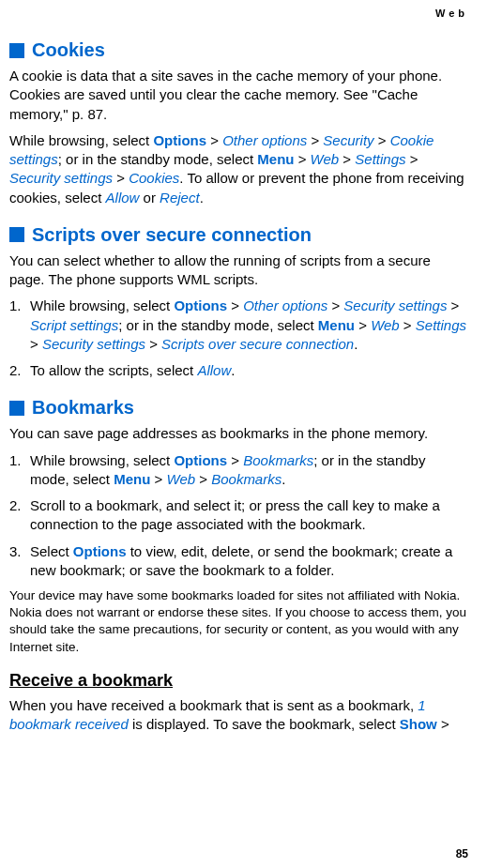 This screenshot has height=868, width=487. I want to click on page-header-label: Web, so click(452, 13).